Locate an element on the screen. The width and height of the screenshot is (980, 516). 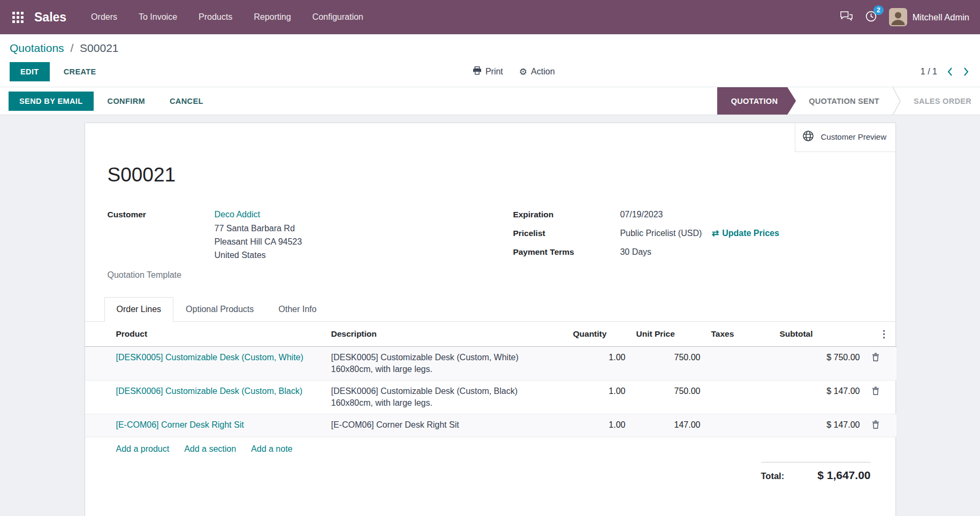
line-description: [DESK0005] Customizable Desk (Custom, Wh… is located at coordinates (447, 364).